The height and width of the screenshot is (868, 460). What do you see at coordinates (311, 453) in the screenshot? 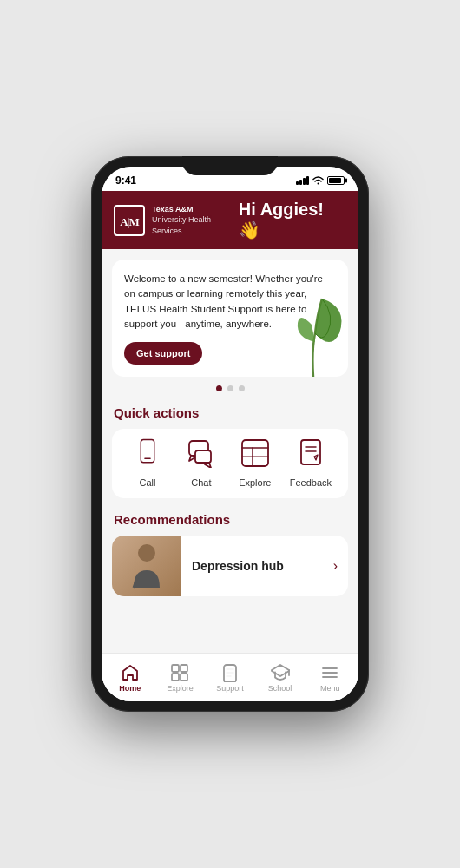
I see `feedback-icon-container` at bounding box center [311, 453].